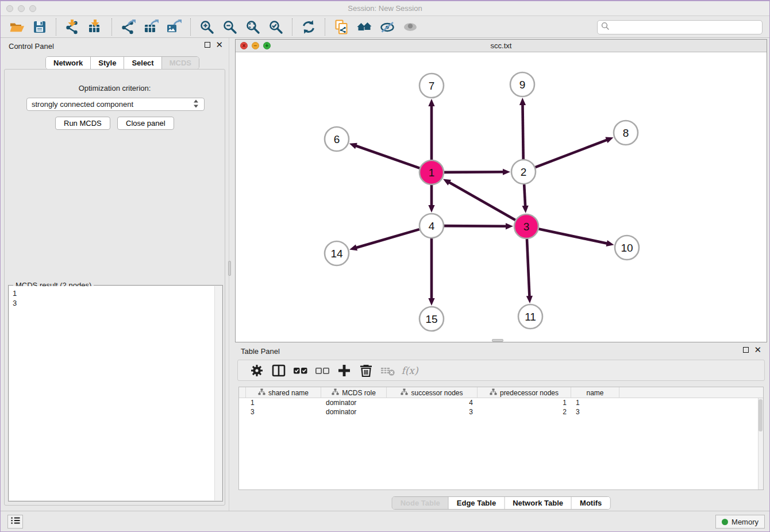 Image resolution: width=770 pixels, height=532 pixels. What do you see at coordinates (410, 27) in the screenshot?
I see `show-details-icon` at bounding box center [410, 27].